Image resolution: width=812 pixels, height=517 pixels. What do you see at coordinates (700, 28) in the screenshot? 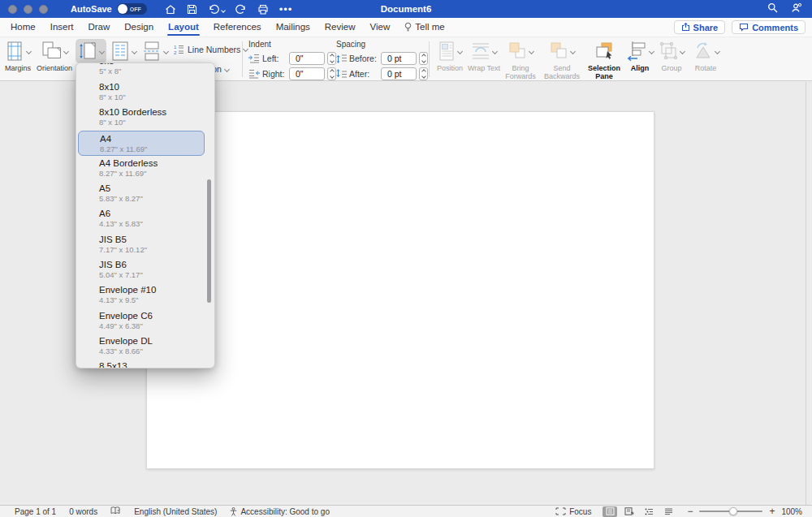
I see `share-button: Share` at bounding box center [700, 28].